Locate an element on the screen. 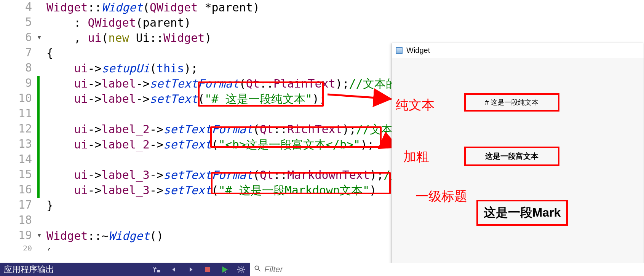 The height and width of the screenshot is (276, 644). settings-icon is located at coordinates (241, 270).